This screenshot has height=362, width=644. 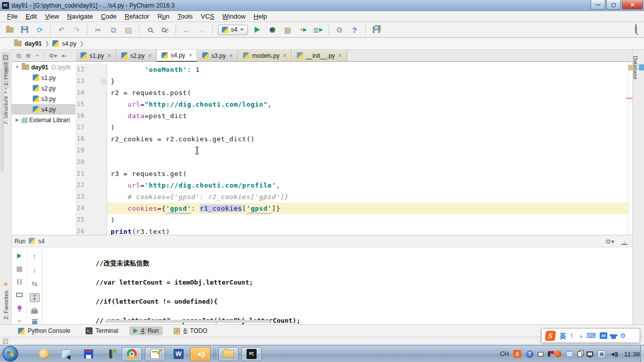 I want to click on tree-item-s3-py: s3.py, so click(x=43, y=99).